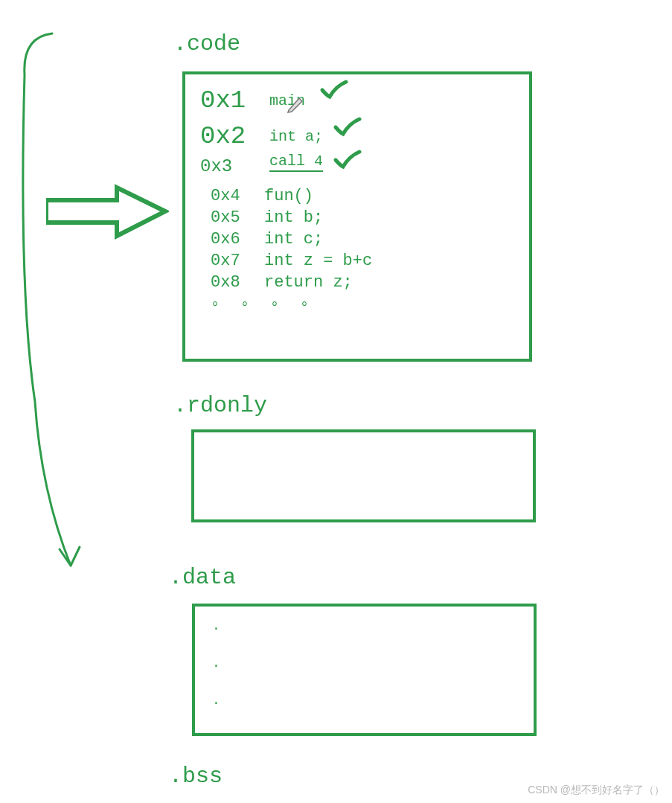  Describe the element at coordinates (293, 240) in the screenshot. I see `instr-int-c: int c;` at that location.